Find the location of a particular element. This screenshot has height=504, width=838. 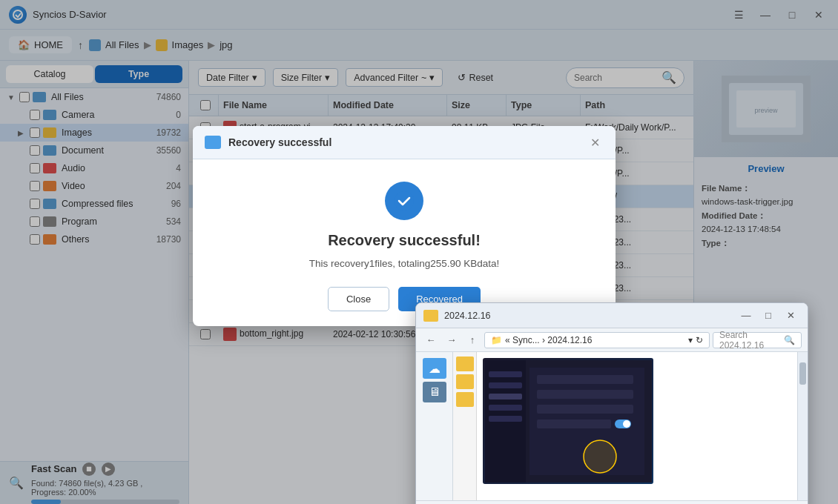

file-preview-content is located at coordinates (568, 421).